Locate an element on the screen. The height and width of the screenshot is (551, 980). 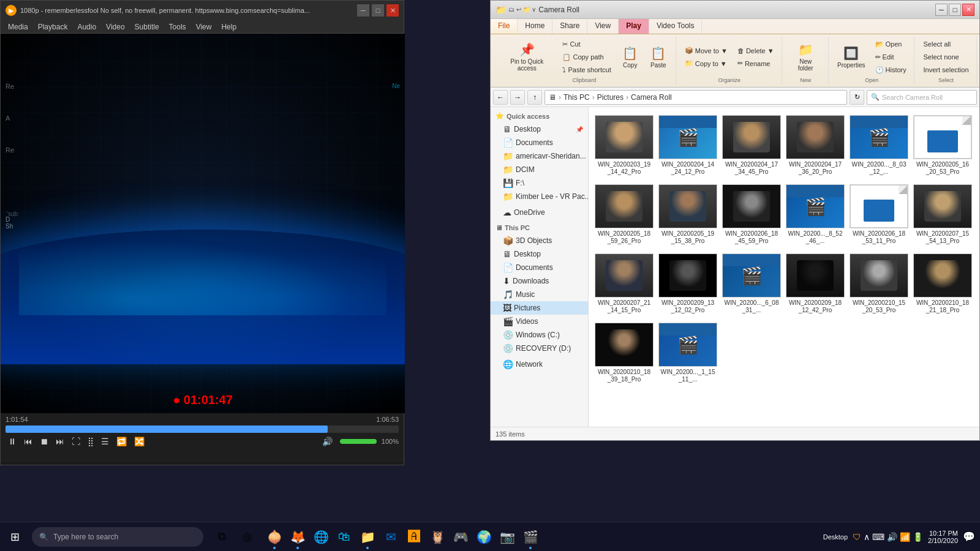
vlc-volume-slider is located at coordinates (358, 441).